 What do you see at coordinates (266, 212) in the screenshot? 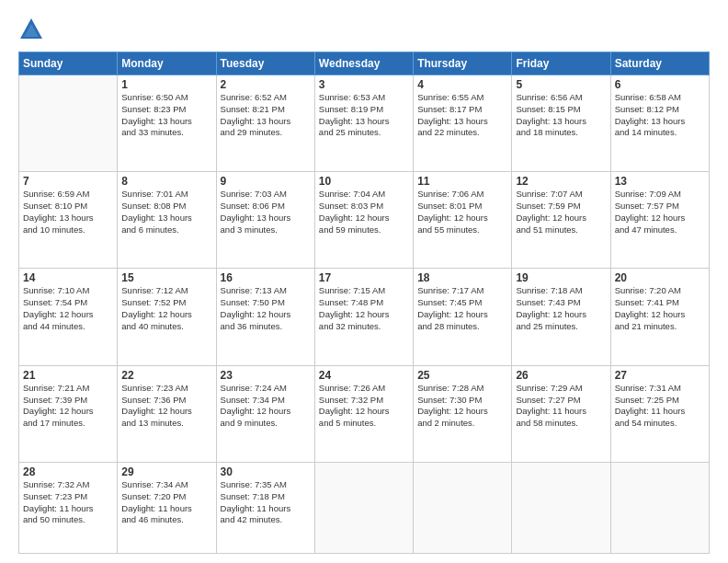
I see `day-info: Sunrise: 7:03 AMSunset: 8:06 PMDaylight:…` at bounding box center [266, 212].